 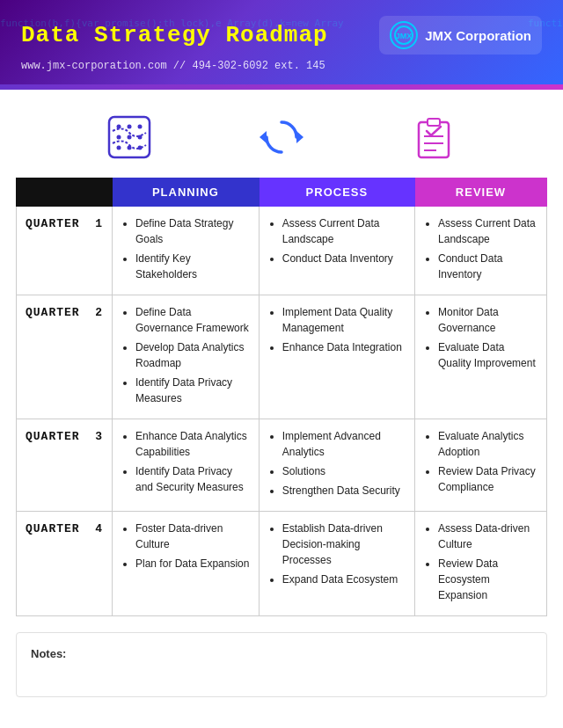 What do you see at coordinates (336, 357) in the screenshot?
I see `q2-process: Implement Data Quality Management Enhanc…` at bounding box center [336, 357].